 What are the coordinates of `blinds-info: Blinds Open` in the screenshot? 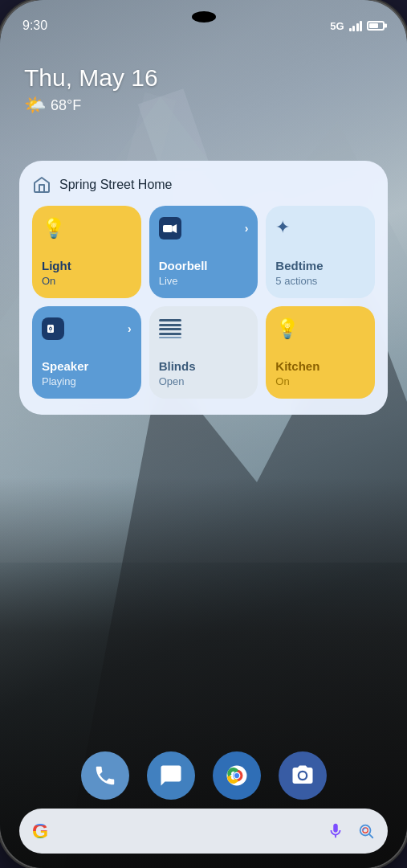 It's located at (204, 370).